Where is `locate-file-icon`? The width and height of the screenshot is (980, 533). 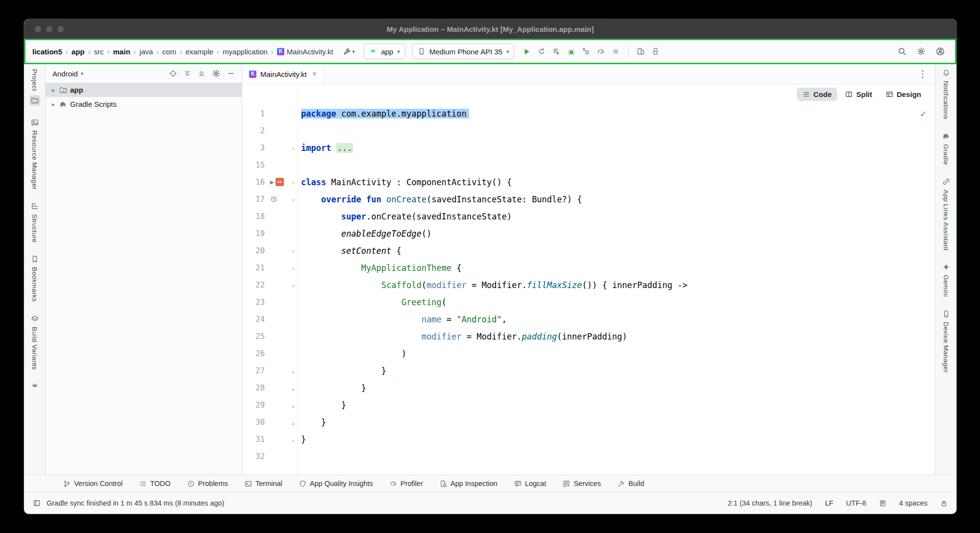
locate-file-icon is located at coordinates (173, 73).